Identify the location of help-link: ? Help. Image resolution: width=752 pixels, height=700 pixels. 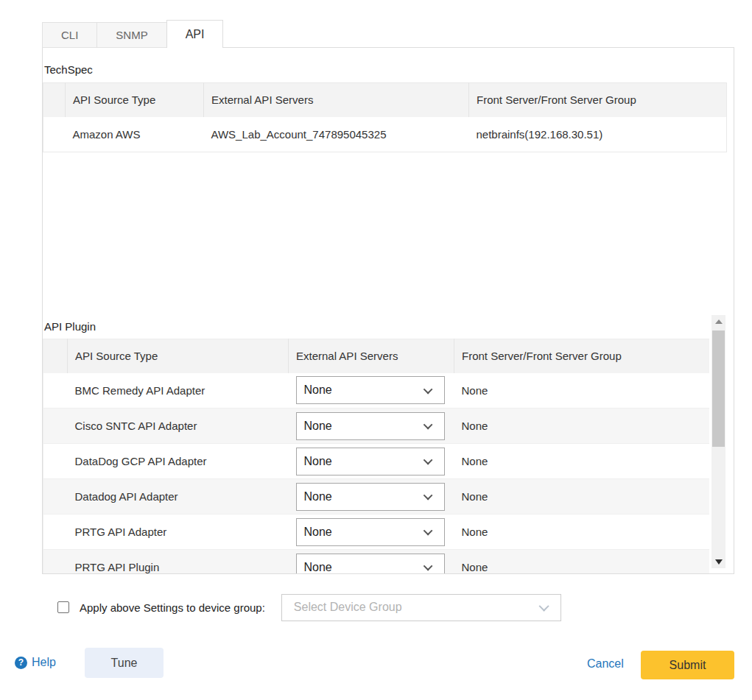
(35, 662).